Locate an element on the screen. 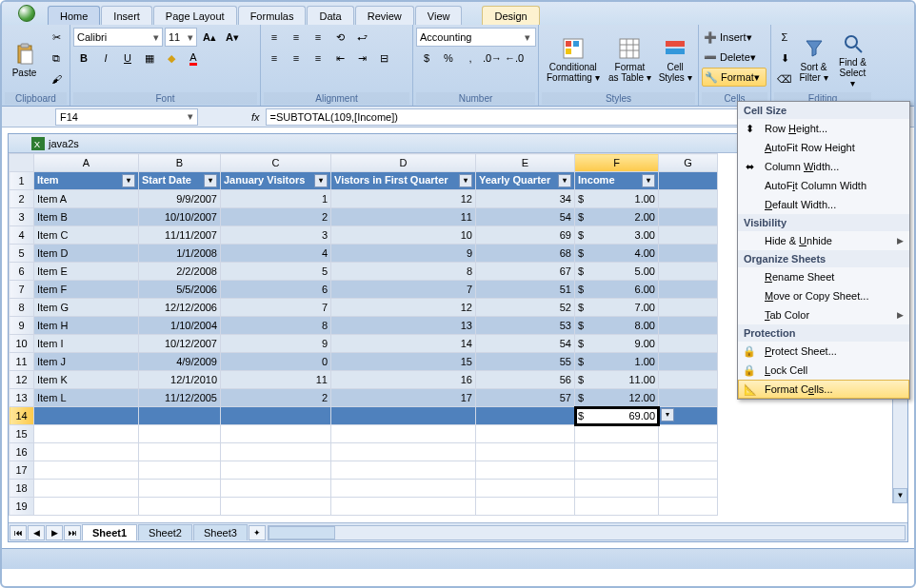 This screenshot has height=588, width=916. col-header-D: D is located at coordinates (404, 164).